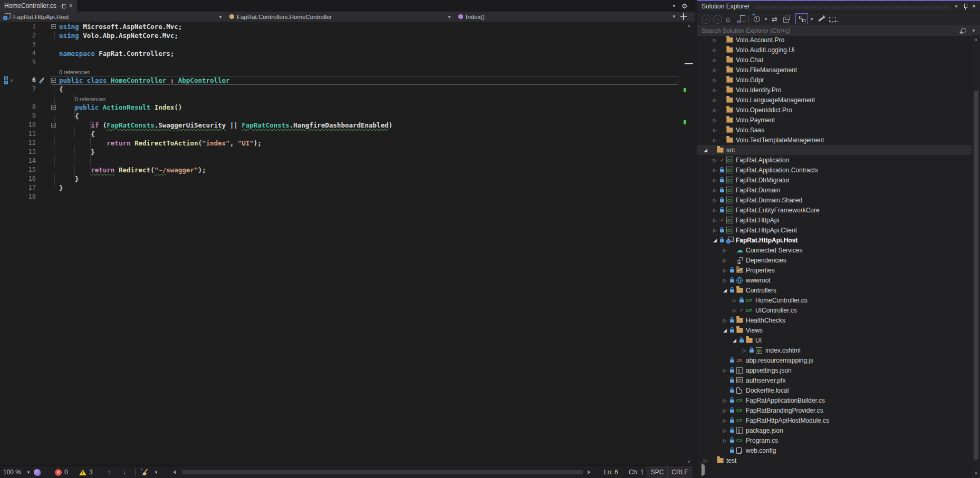  I want to click on tree-item-volo-identity-pro: ▷Volo.Identity.Pro, so click(834, 90).